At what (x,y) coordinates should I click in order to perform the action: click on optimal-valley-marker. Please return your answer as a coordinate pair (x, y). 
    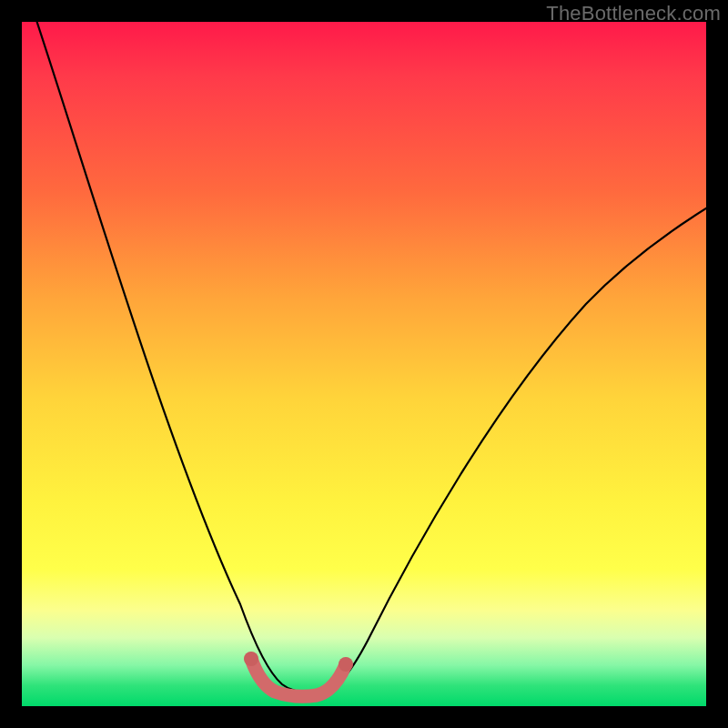
    Looking at the image, I should click on (298, 677).